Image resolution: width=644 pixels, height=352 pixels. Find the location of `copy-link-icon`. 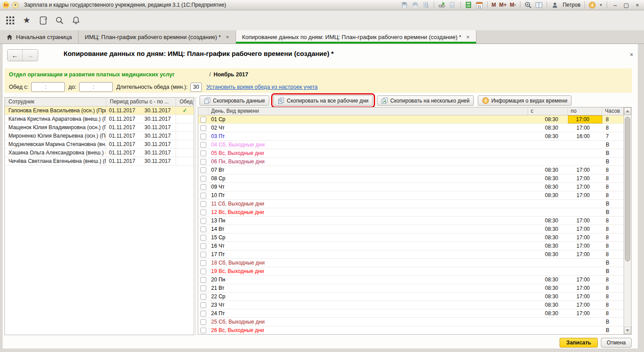

copy-link-icon is located at coordinates (452, 5).